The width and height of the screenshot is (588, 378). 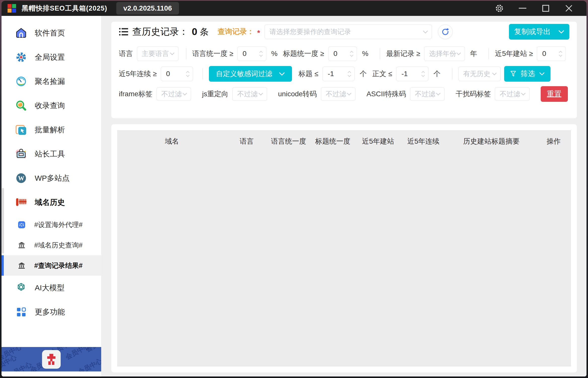 What do you see at coordinates (195, 32) in the screenshot?
I see `record-count: 0` at bounding box center [195, 32].